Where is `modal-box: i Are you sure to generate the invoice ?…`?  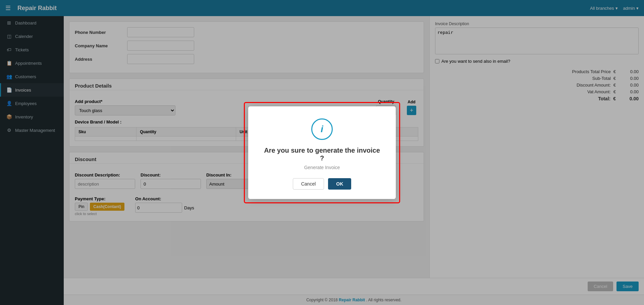 modal-box: i Are you sure to generate the invoice ?… is located at coordinates (322, 153).